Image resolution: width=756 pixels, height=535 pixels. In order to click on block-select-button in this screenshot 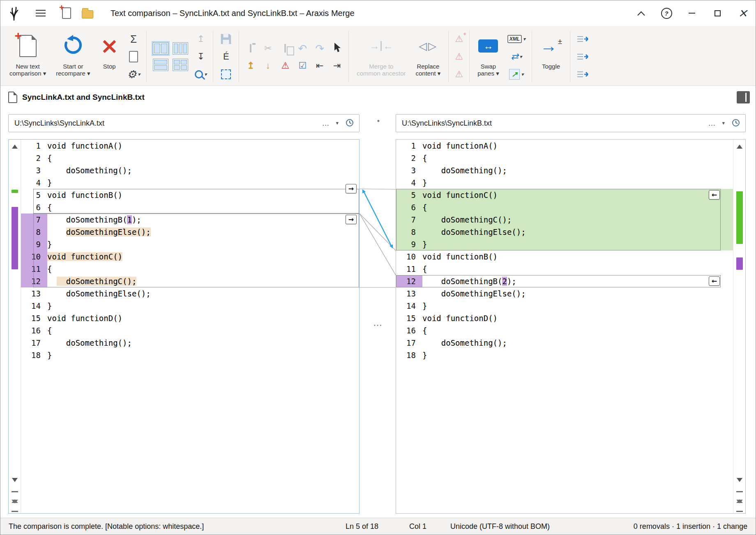, I will do `click(226, 74)`.